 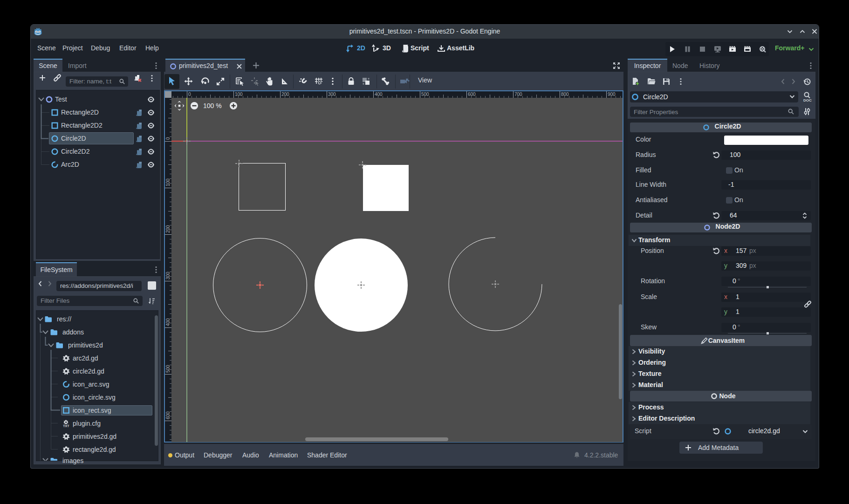 I want to click on svg-text: 700, so click(x=518, y=94).